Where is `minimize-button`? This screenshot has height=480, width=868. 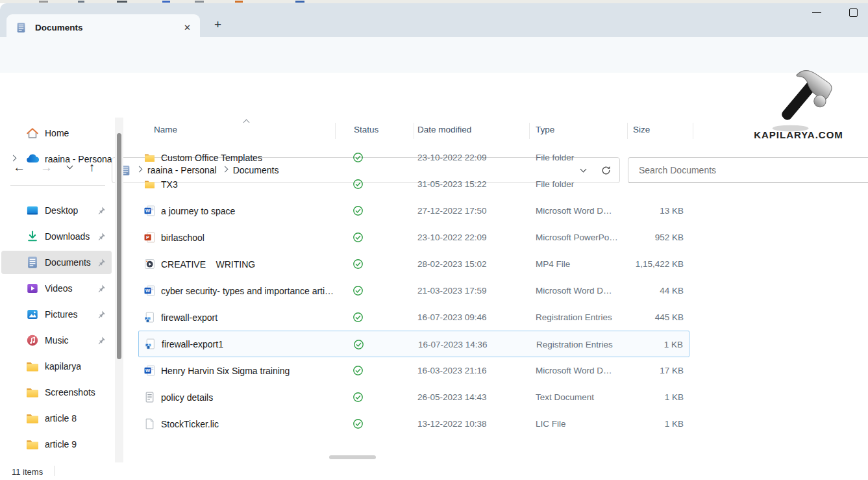 minimize-button is located at coordinates (817, 13).